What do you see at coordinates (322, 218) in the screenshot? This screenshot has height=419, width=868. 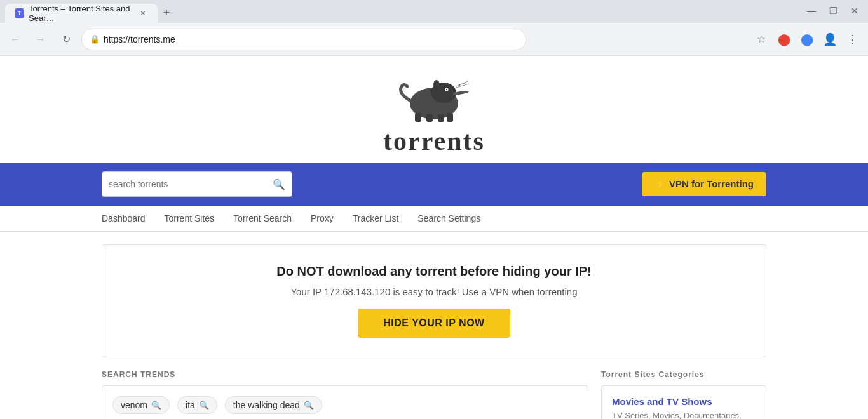 I see `nav-proxy: Proxy` at bounding box center [322, 218].